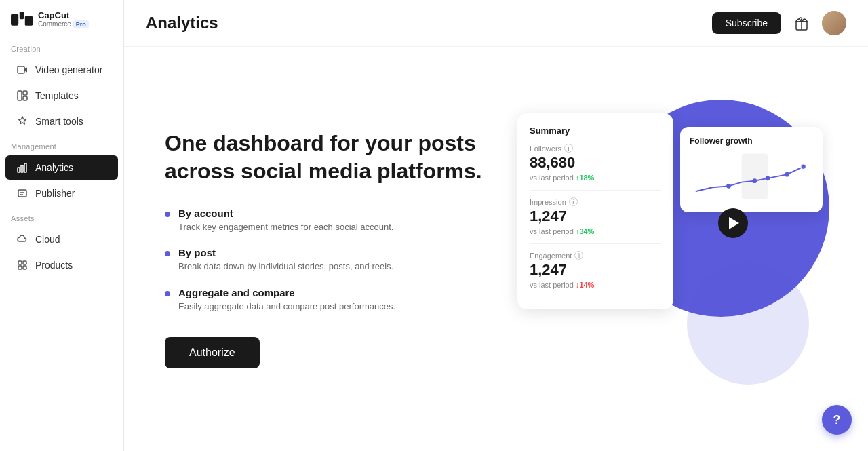 The width and height of the screenshot is (868, 451). I want to click on feature-description: Break data down by individual stories, p…, so click(286, 267).